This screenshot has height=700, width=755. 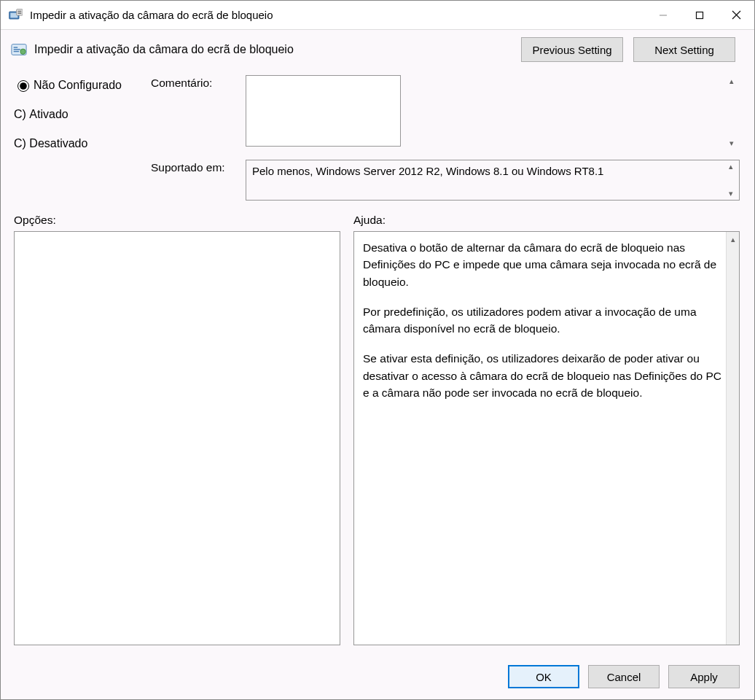 I want to click on nav-buttons: Previous Setting Next Setting, so click(x=628, y=50).